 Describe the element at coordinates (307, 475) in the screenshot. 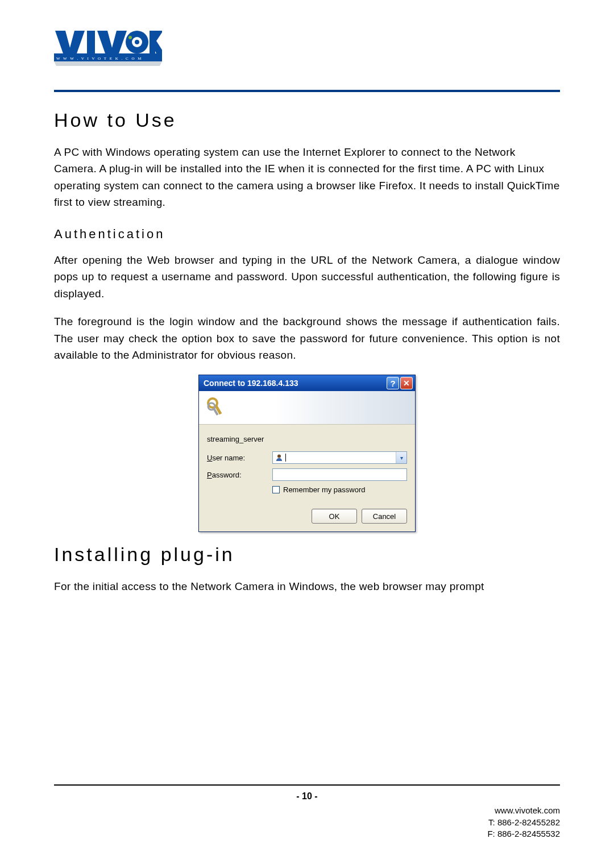

I see `password-row: Password:` at that location.